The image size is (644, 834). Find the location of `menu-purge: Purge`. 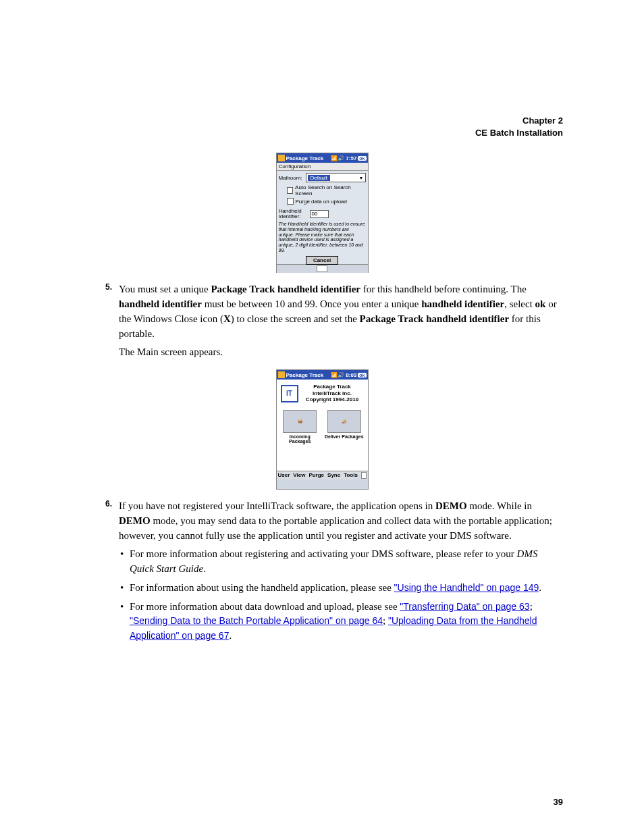

menu-purge: Purge is located at coordinates (316, 475).